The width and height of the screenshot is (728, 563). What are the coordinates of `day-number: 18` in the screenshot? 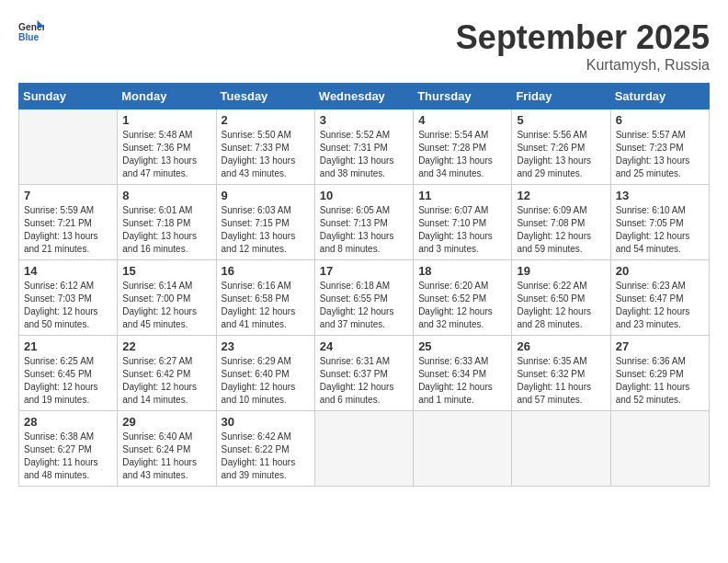 It's located at (462, 270).